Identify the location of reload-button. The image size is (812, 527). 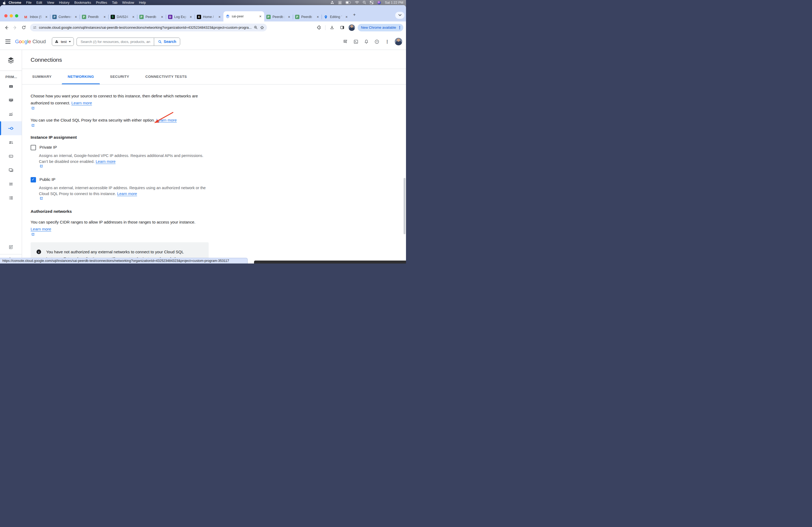
(24, 28).